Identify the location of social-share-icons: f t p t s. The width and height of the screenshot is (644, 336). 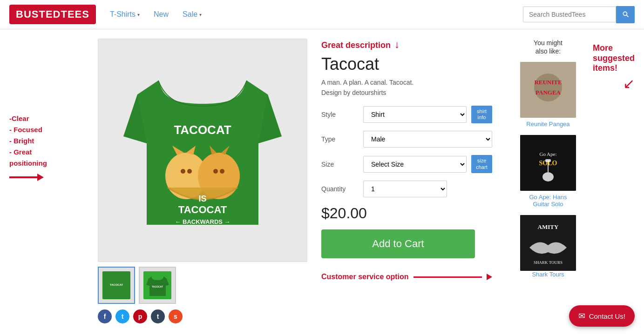
(203, 316).